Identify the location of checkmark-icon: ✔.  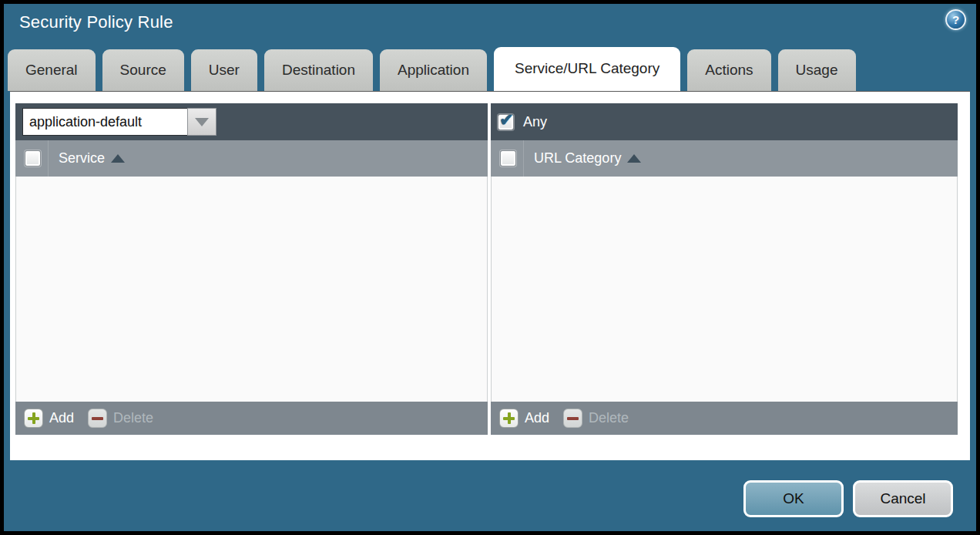
(506, 120).